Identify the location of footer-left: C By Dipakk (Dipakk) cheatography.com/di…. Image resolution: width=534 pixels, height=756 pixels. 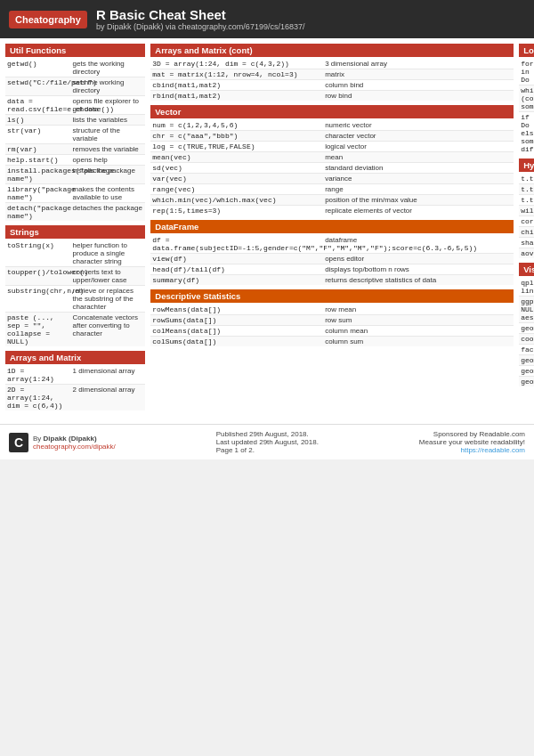
(62, 442).